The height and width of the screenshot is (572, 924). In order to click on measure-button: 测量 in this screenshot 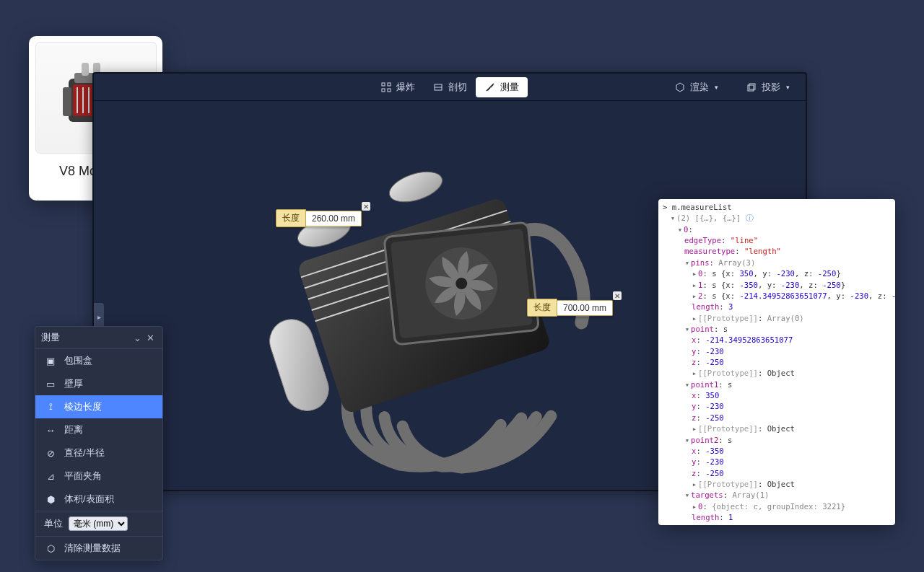, I will do `click(502, 87)`.